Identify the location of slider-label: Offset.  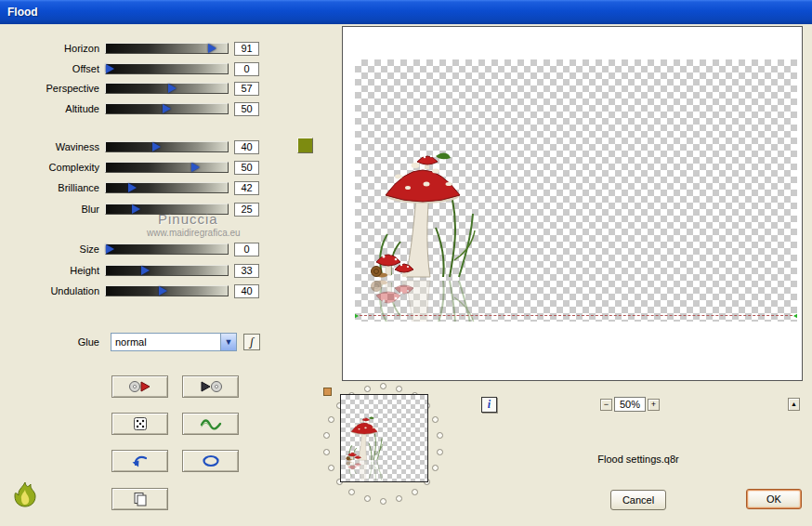
(52, 69).